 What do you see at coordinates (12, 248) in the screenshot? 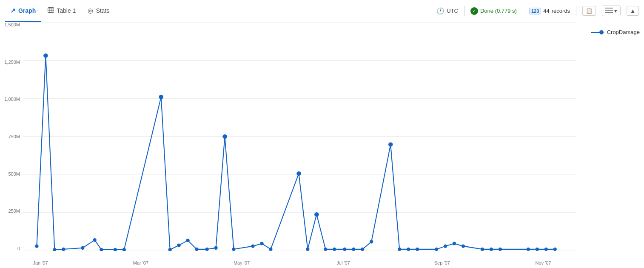
I see `y-label-0: 0` at bounding box center [12, 248].